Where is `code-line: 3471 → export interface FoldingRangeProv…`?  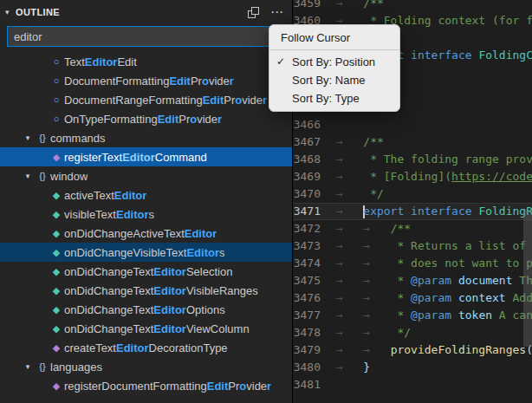
code-line: 3471 → export interface FoldingRangeProv… is located at coordinates (412, 211).